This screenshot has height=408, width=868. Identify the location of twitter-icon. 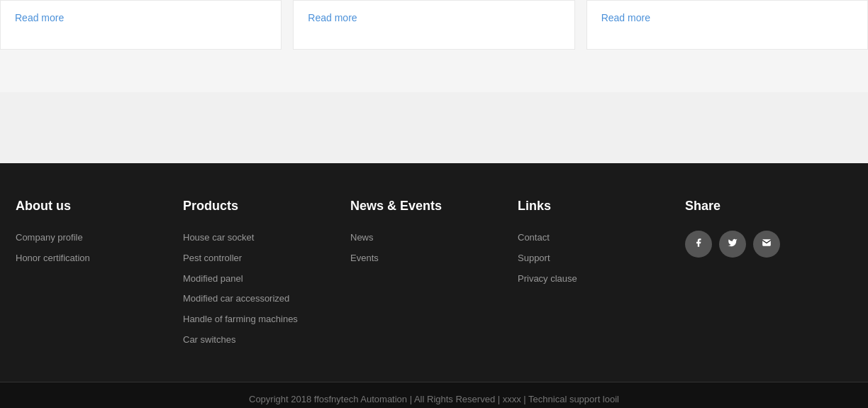
(733, 244).